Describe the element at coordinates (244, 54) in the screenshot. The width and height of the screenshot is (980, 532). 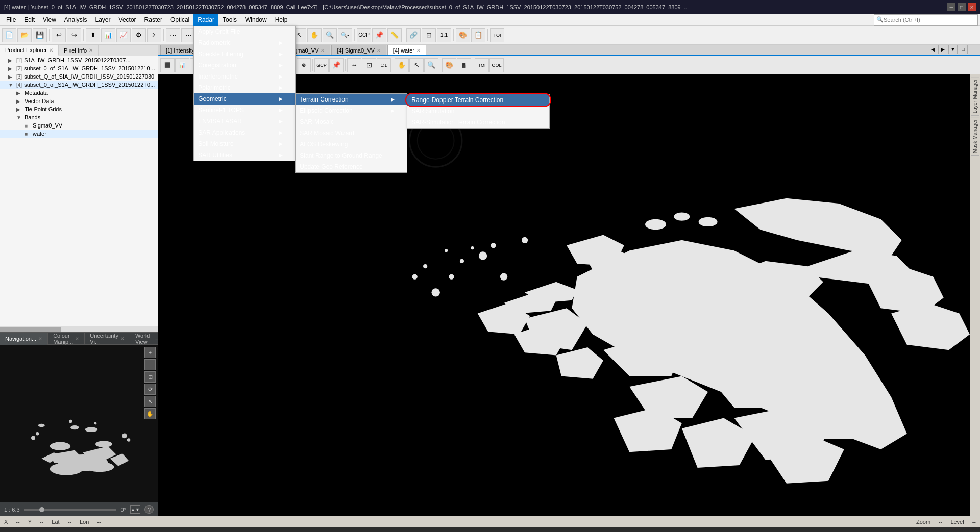
I see `radar-speckle: Speckle Filtering ▶` at that location.